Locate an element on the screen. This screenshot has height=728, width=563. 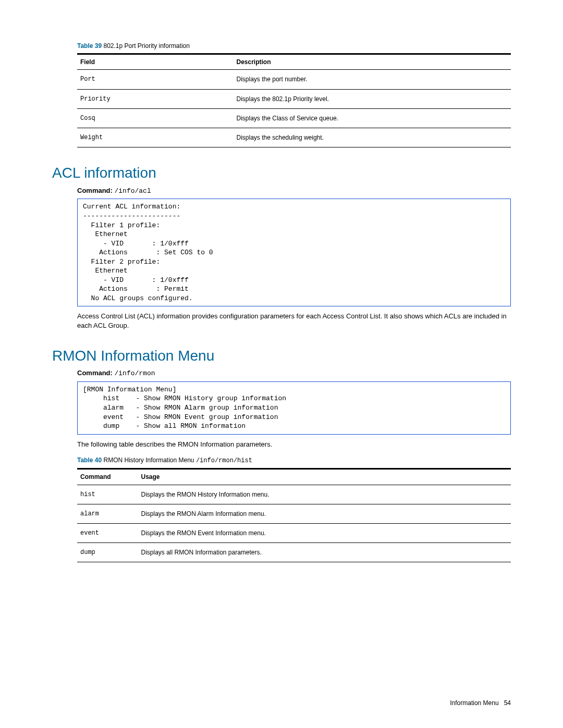
table-row: alarm Displays the RMON Alarm Informatio… is located at coordinates (294, 514).